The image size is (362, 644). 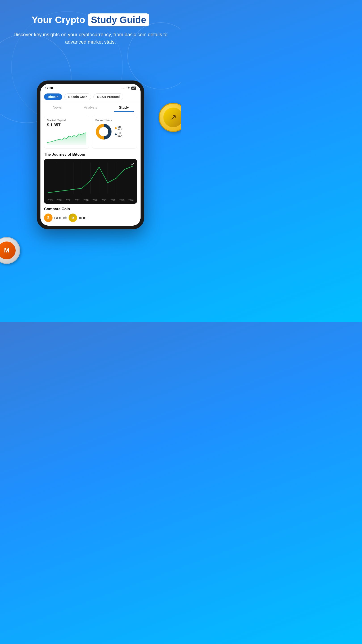 I want to click on year-2010b: 2010, so click(x=68, y=200).